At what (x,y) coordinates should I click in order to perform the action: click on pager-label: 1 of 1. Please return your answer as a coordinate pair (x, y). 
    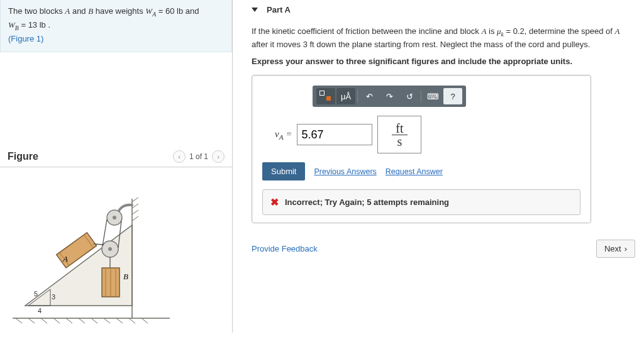
    Looking at the image, I should click on (199, 157).